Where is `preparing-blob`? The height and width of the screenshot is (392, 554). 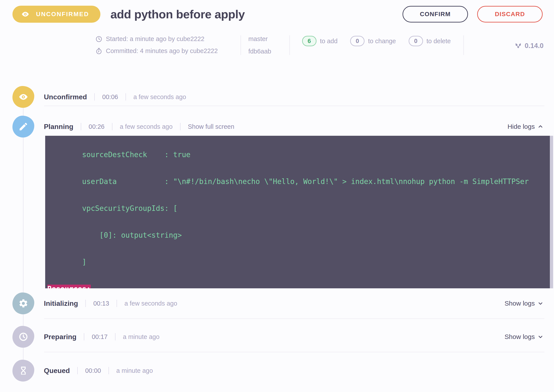
preparing-blob is located at coordinates (23, 337).